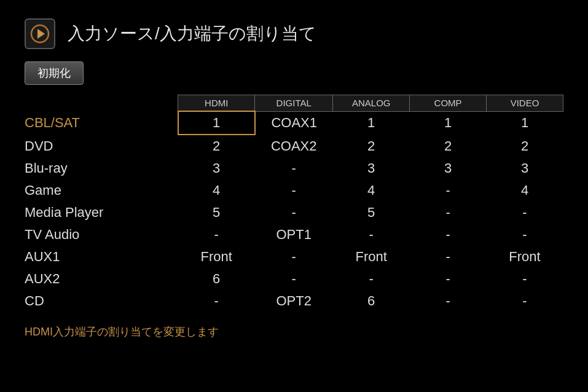 This screenshot has width=588, height=392. Describe the element at coordinates (525, 146) in the screenshot. I see `cell-video-1: 2` at that location.